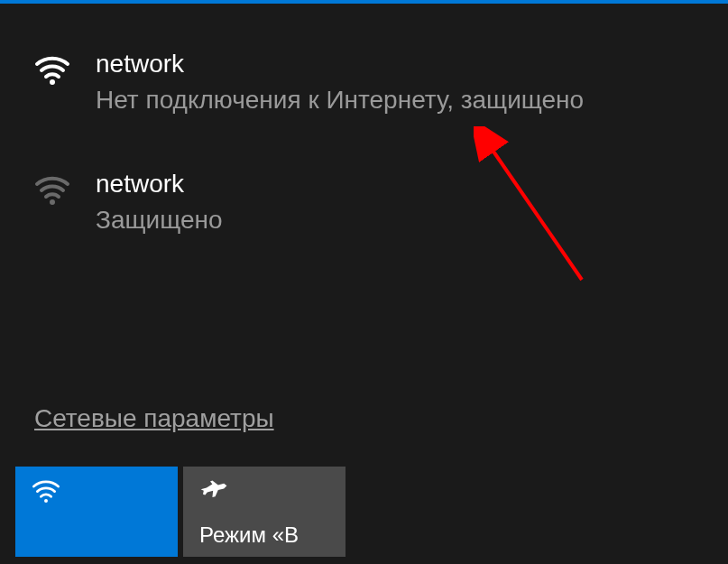 This screenshot has width=728, height=564. Describe the element at coordinates (180, 512) in the screenshot. I see `quick-action-tiles: Режим «В` at that location.